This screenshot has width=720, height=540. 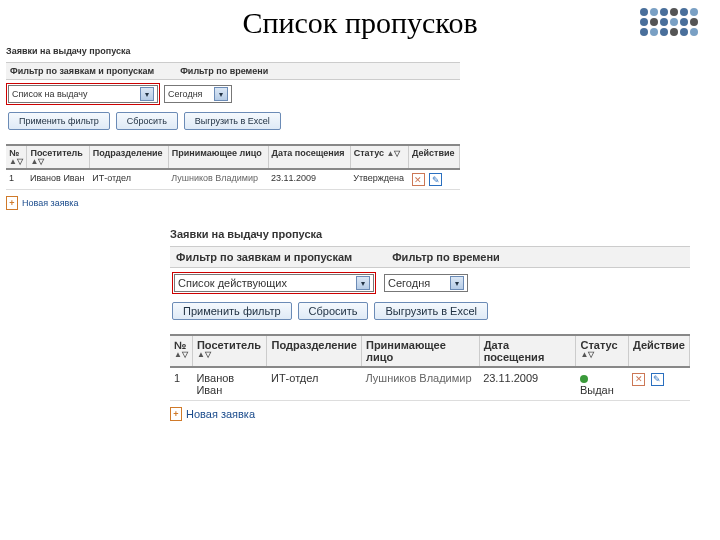 What do you see at coordinates (584, 379) in the screenshot?
I see `status-dot-icon` at bounding box center [584, 379].